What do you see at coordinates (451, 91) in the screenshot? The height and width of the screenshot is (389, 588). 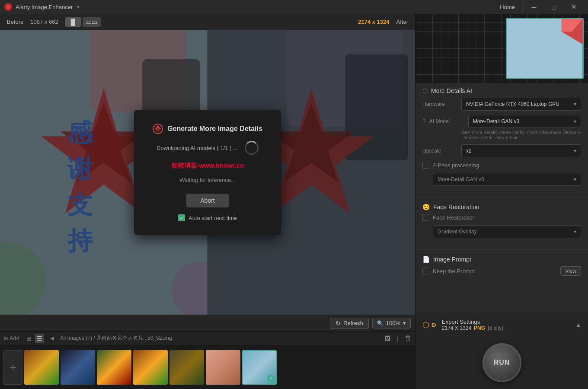 I see `more-details-title: More Details AI` at bounding box center [451, 91].